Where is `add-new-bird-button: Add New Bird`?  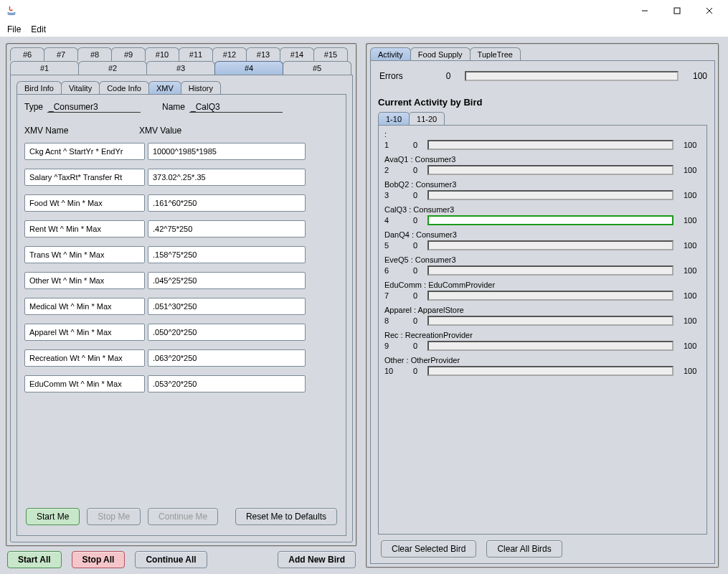
add-new-bird-button: Add New Bird is located at coordinates (317, 560).